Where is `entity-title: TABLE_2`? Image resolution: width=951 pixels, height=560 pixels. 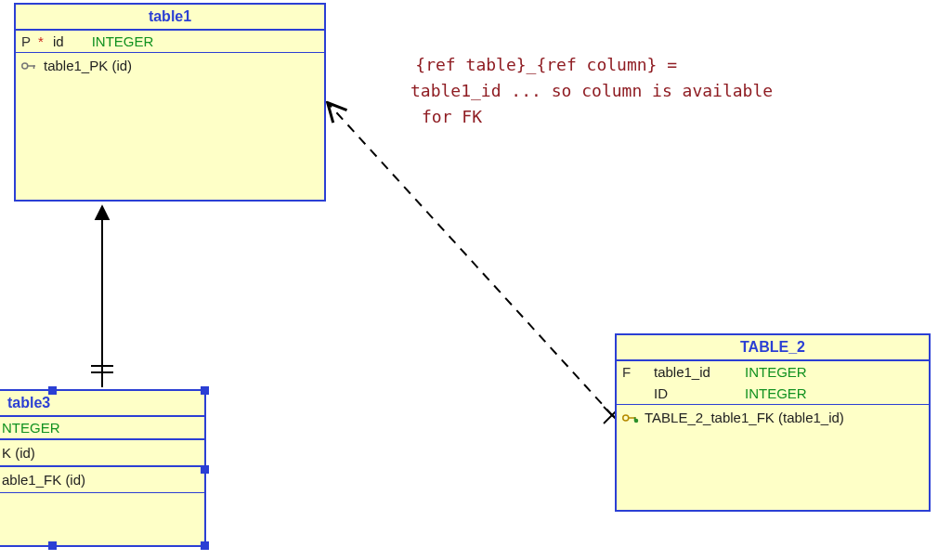
entity-title: TABLE_2 is located at coordinates (773, 348).